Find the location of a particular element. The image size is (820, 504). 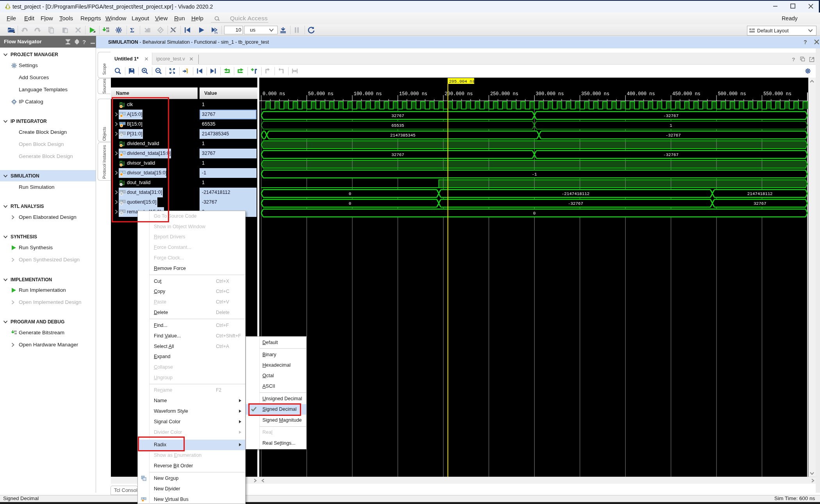

svg-text: 450.000 ns is located at coordinates (686, 94).